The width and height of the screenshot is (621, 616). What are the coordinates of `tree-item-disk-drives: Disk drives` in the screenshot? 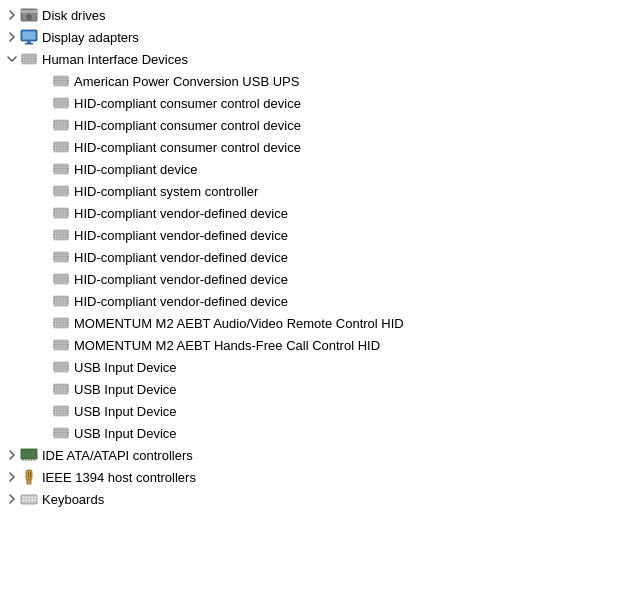 It's located at (310, 15).